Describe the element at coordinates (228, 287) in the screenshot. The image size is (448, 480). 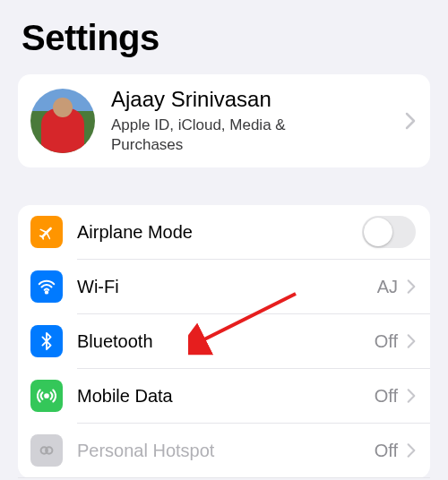
I see `wifi-label: Wi-Fi` at that location.